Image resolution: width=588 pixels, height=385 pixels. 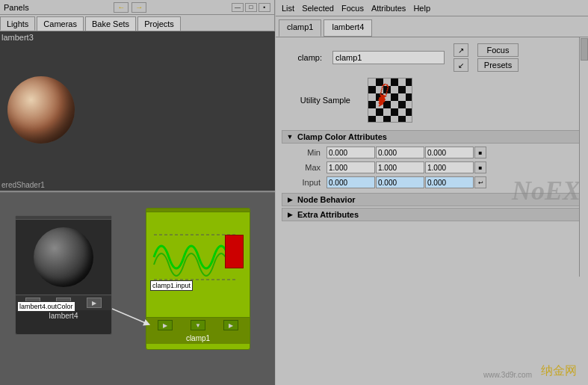 I want to click on attr-input-label: Input, so click(x=304, y=182).